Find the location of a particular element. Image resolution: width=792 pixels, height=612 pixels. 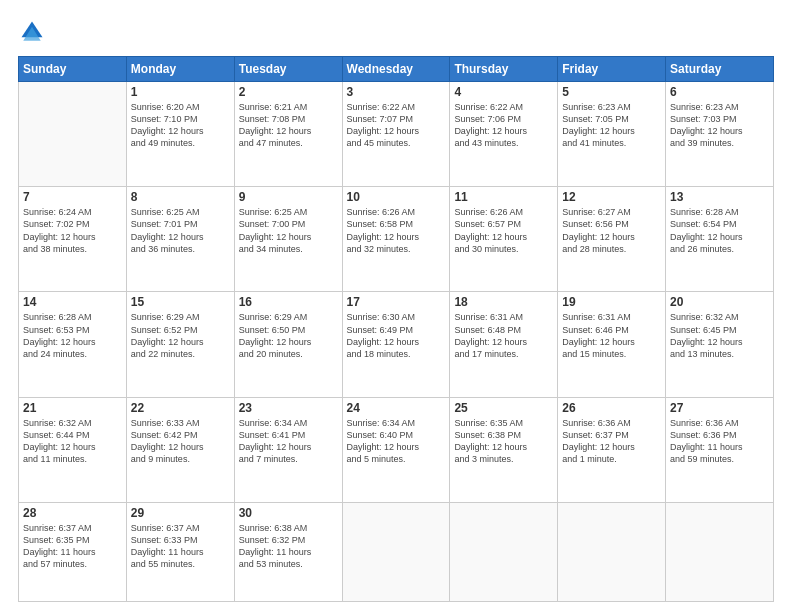

day-info: Sunrise: 6:34 AM Sunset: 6:40 PM Dayligh… is located at coordinates (396, 442).